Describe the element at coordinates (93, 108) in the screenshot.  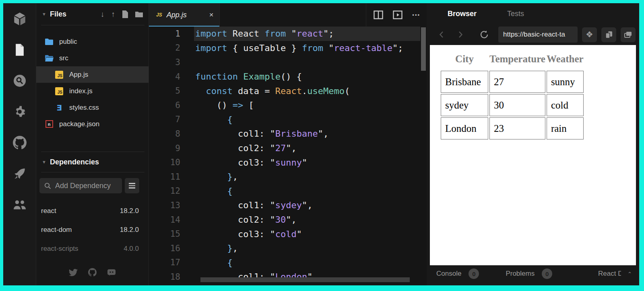
I see `tree-item-styles-css: Ǝstyles.css` at that location.